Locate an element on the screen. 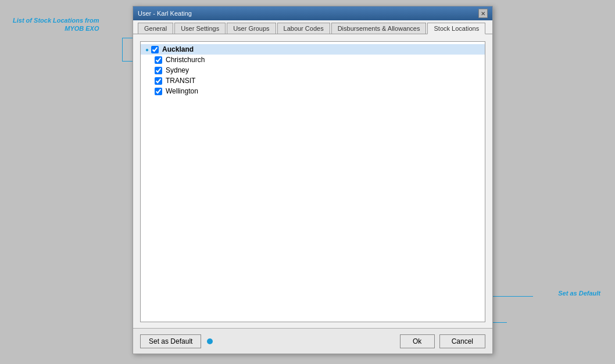 The image size is (615, 364). ok-button: Ok is located at coordinates (417, 341).